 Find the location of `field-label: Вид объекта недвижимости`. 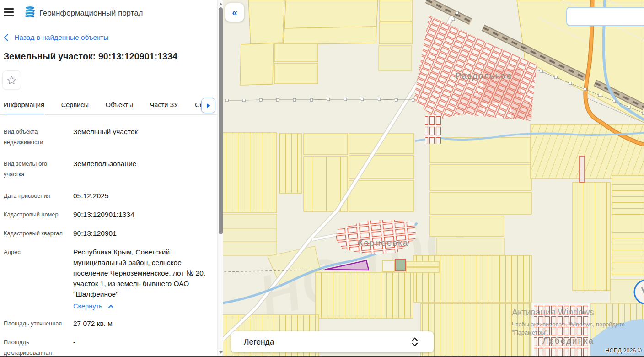

field-label: Вид объекта недвижимости is located at coordinates (38, 137).